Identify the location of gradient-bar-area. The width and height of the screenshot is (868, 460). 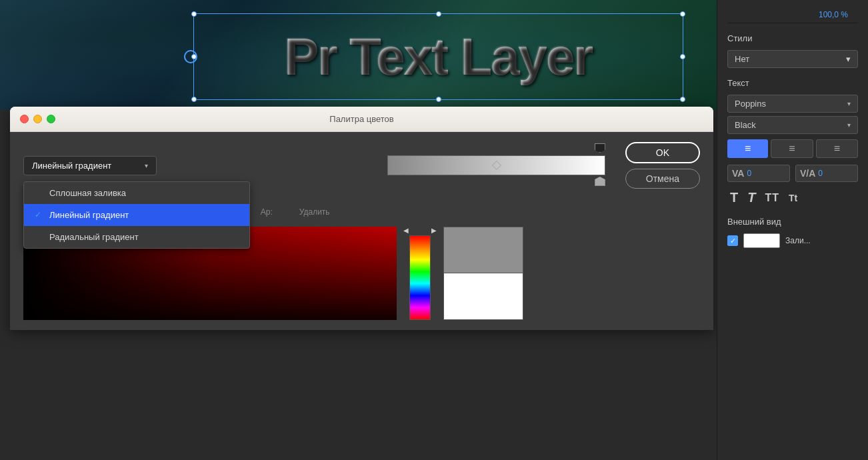
(496, 165).